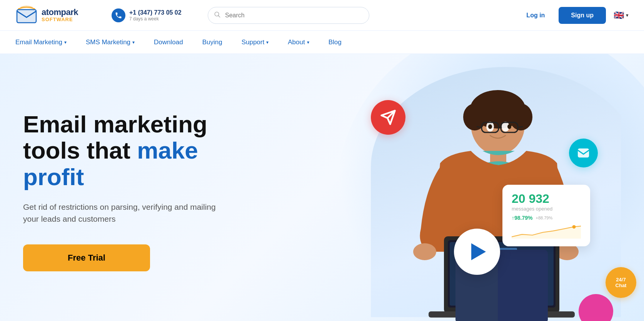 The image size is (644, 321). Describe the element at coordinates (155, 19) in the screenshot. I see `phone-hours: 7 days a week` at that location.